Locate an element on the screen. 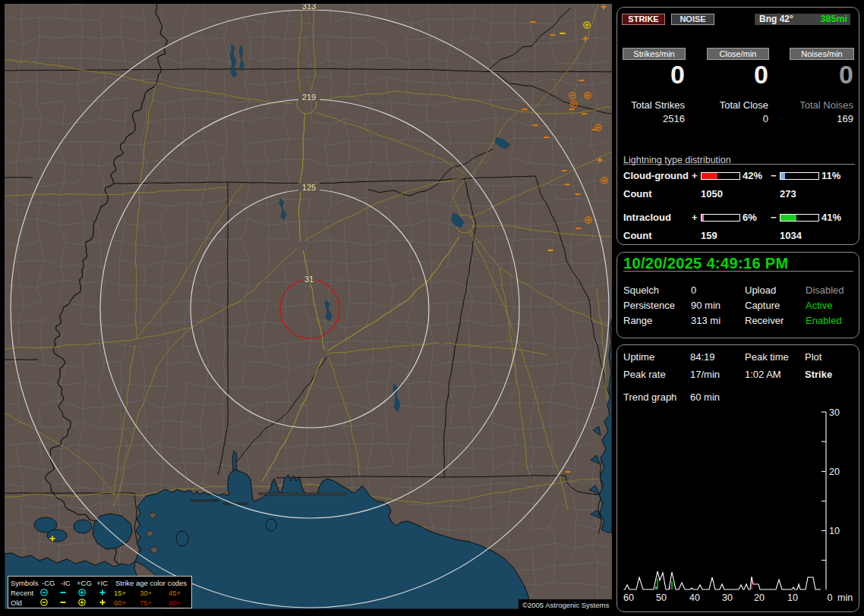  svg-text: +CG is located at coordinates (84, 583).